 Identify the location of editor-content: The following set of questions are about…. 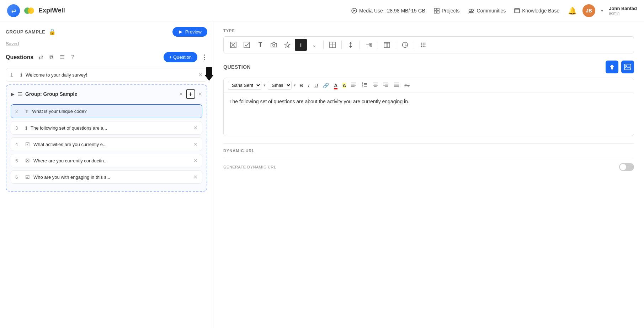
(429, 114).